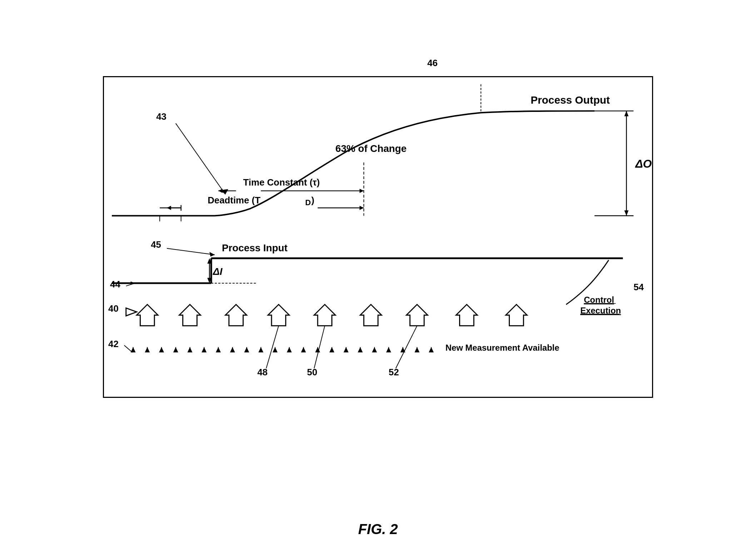  What do you see at coordinates (161, 117) in the screenshot?
I see `svg-text: 43` at bounding box center [161, 117].